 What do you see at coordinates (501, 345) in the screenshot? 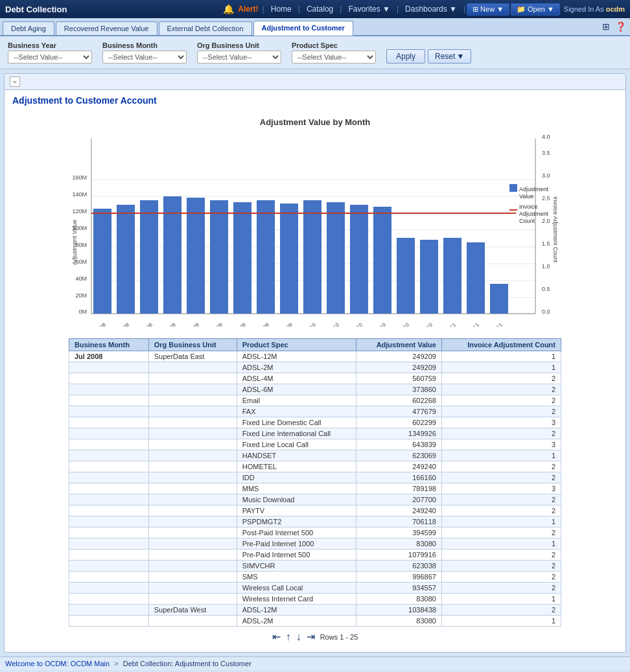
I see `col-header-inv-count: Invoice Adjustment Count` at bounding box center [501, 345].